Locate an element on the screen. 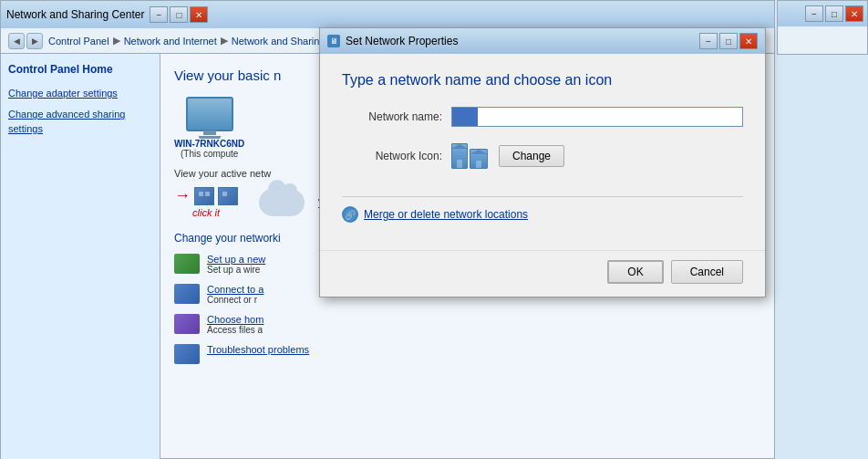 The height and width of the screenshot is (459, 868). forward-button: ▶ is located at coordinates (35, 41).